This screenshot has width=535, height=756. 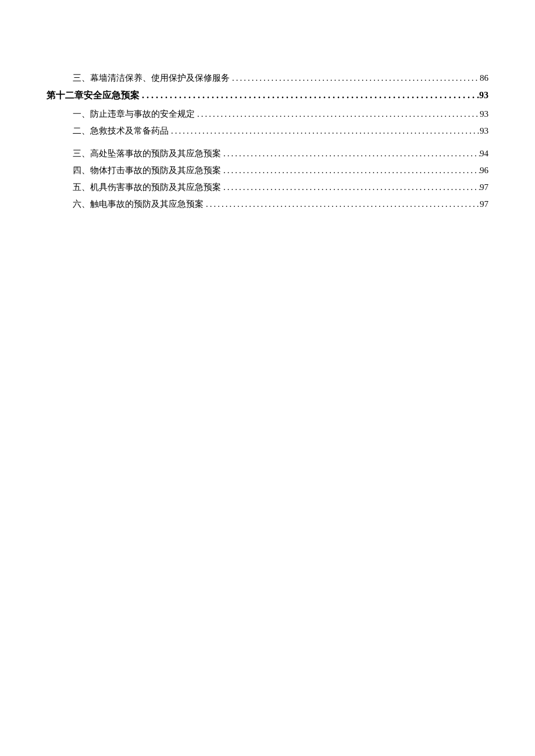 I want to click on toc-line: 一、防止违章与事故的安全规定93, so click(x=268, y=114).